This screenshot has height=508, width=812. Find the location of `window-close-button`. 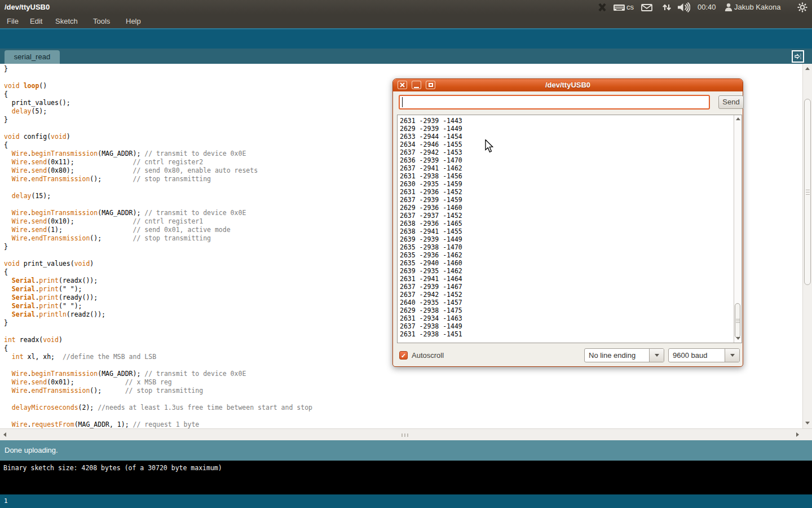

window-close-button is located at coordinates (403, 85).